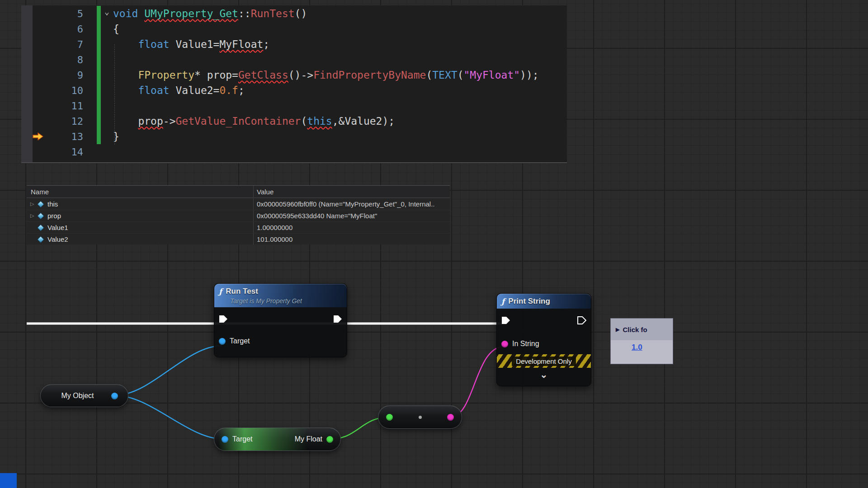 This screenshot has width=868, height=488. I want to click on watch-row: ▷this0x000005960fbf0ff0 (Name="MyPropert…, so click(238, 204).